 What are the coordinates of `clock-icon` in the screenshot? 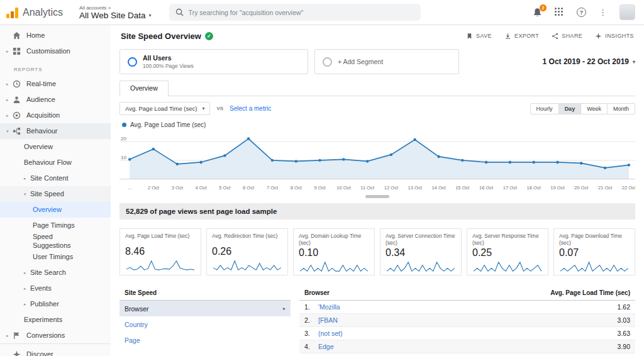 It's located at (19, 84).